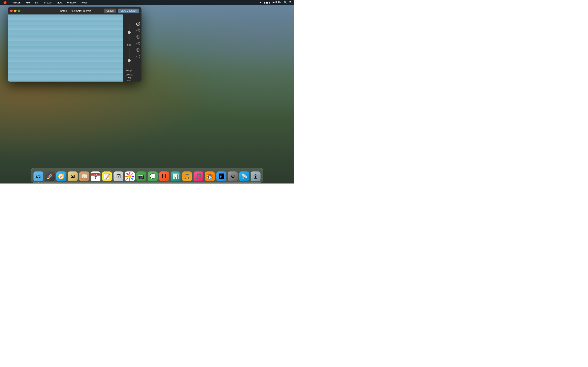  What do you see at coordinates (138, 57) in the screenshot?
I see `circle-tool` at bounding box center [138, 57].